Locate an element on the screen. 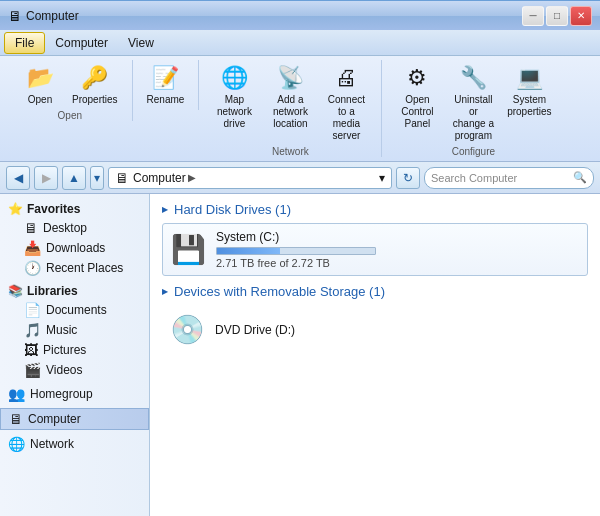 This screenshot has width=600, height=516. ribbon-btn-properties: 🔑 Properties is located at coordinates (95, 84).